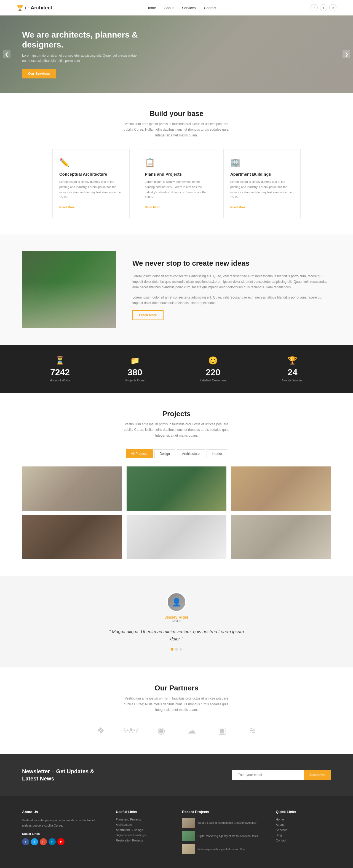  What do you see at coordinates (91, 162) in the screenshot?
I see `card-conceptual-icon: ✏️` at bounding box center [91, 162].